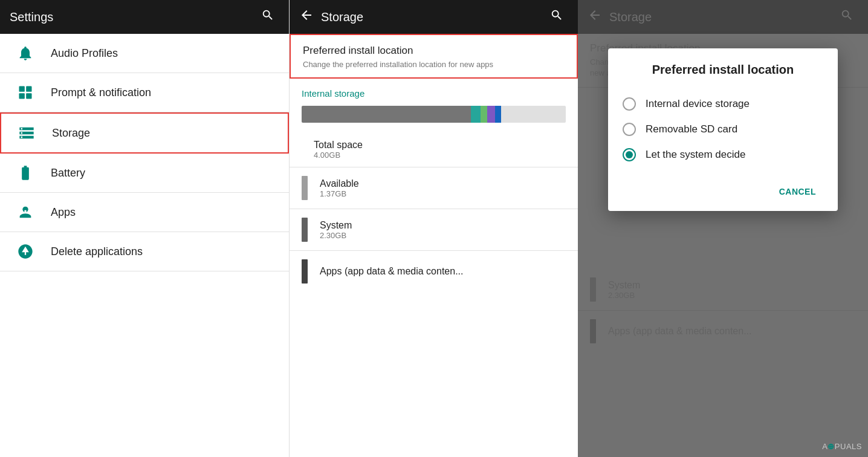  What do you see at coordinates (698, 104) in the screenshot?
I see `dialog-option-internal-label: Internal device storage` at bounding box center [698, 104].